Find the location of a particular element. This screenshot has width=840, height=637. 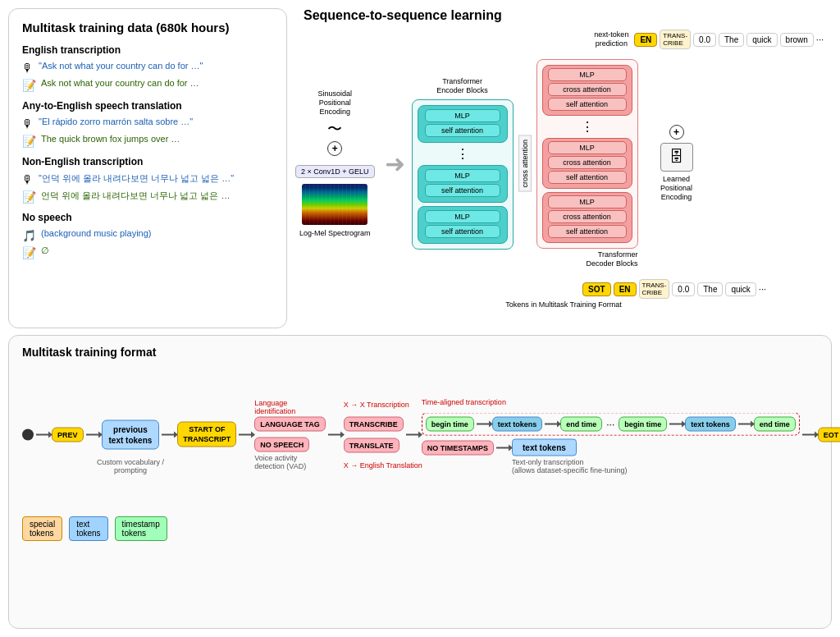

node-no-speech: NO SPEECH is located at coordinates (282, 445).